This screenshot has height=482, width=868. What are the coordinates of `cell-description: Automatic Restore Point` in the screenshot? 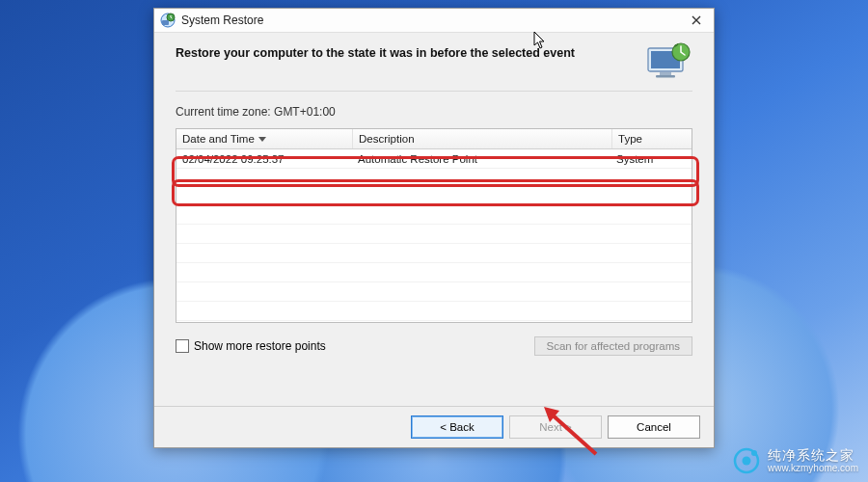 It's located at (481, 159).